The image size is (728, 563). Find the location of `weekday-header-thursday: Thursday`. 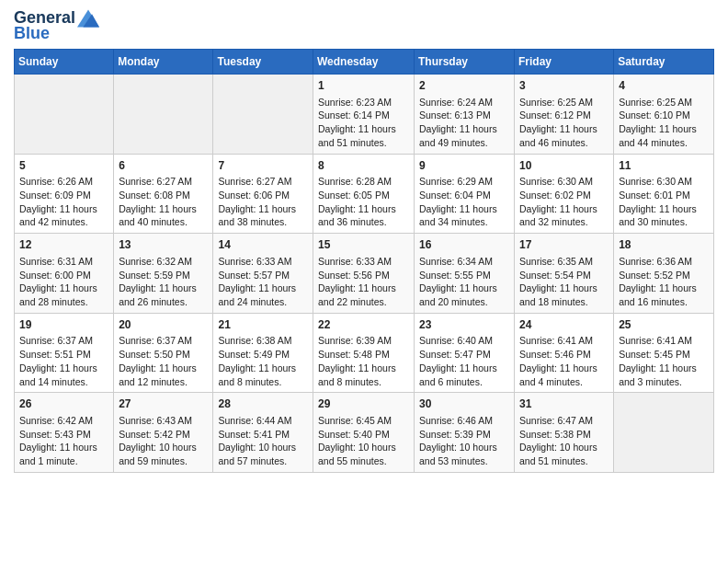

weekday-header-thursday: Thursday is located at coordinates (465, 63).